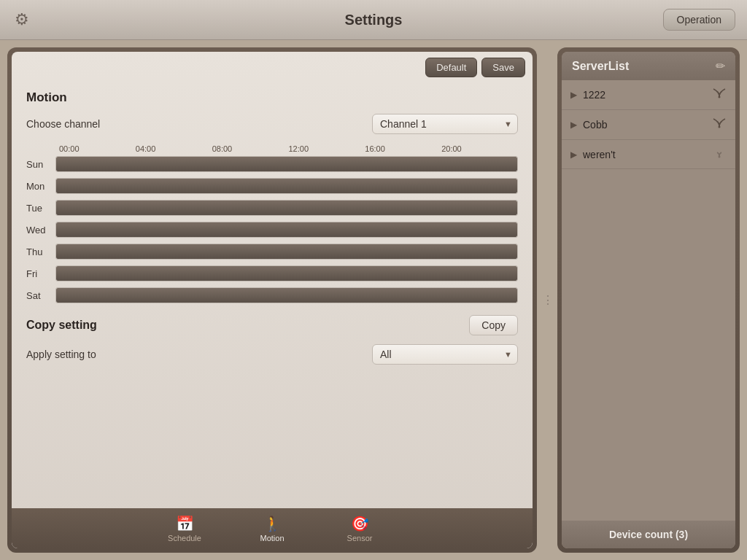 The image size is (747, 560). What do you see at coordinates (480, 149) in the screenshot?
I see `time-label-5: 20:00` at bounding box center [480, 149].